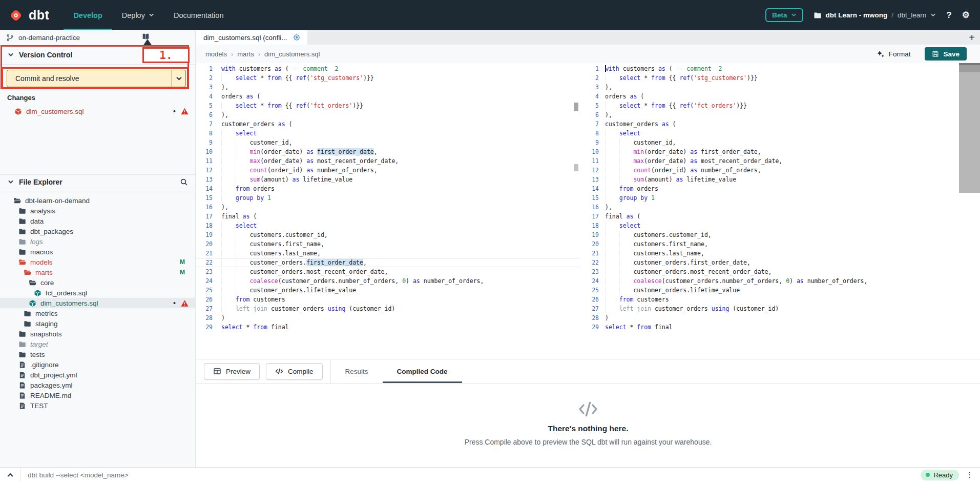 Image resolution: width=980 pixels, height=482 pixels. What do you see at coordinates (207, 124) in the screenshot?
I see `line-number: 7` at bounding box center [207, 124].